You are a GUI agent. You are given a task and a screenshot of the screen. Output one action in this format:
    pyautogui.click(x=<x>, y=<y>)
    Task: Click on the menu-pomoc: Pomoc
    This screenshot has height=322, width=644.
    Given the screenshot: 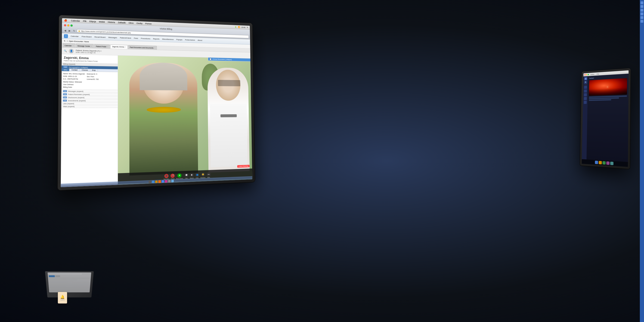 What is the action you would take?
    pyautogui.click(x=148, y=24)
    